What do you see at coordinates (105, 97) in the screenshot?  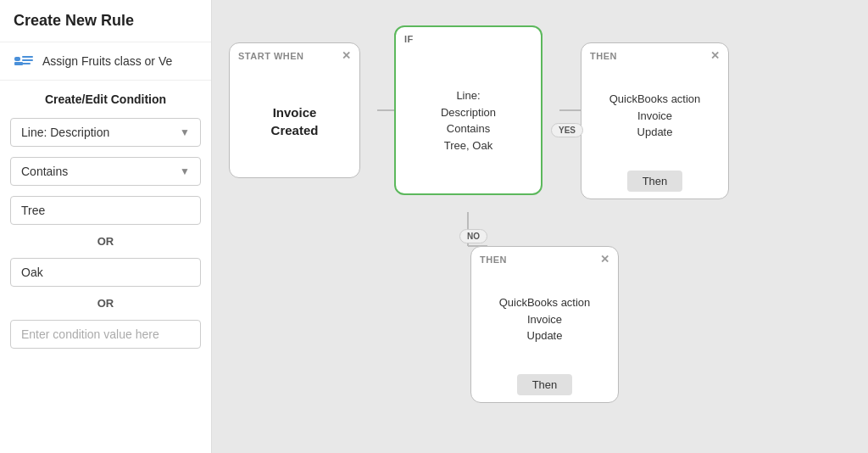 I see `condition-section-title: Create/Edit Condition` at bounding box center [105, 97].